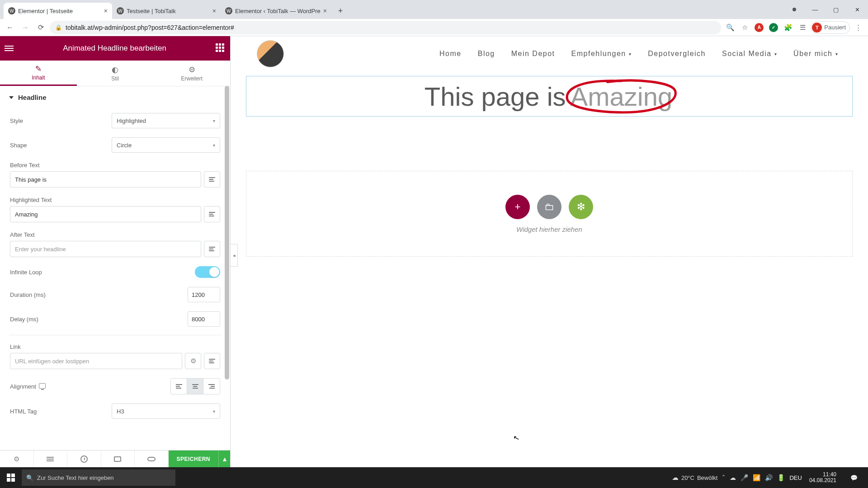 Image resolution: width=868 pixels, height=488 pixels. I want to click on close-window-button: ✕, so click(857, 9).